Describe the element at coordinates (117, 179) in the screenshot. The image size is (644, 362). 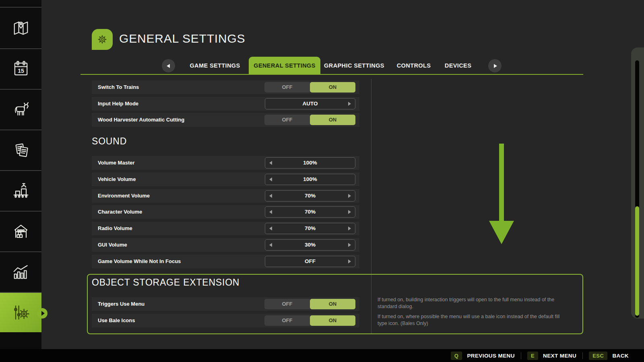
I see `setting-label: Vehicle Volume` at that location.